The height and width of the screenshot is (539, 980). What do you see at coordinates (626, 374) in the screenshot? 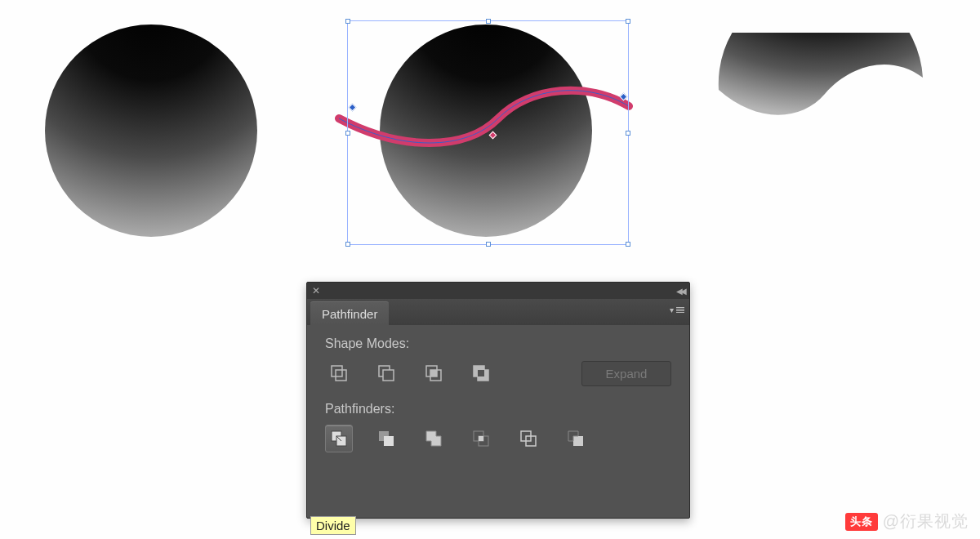
I see `expand-button: Expand` at bounding box center [626, 374].